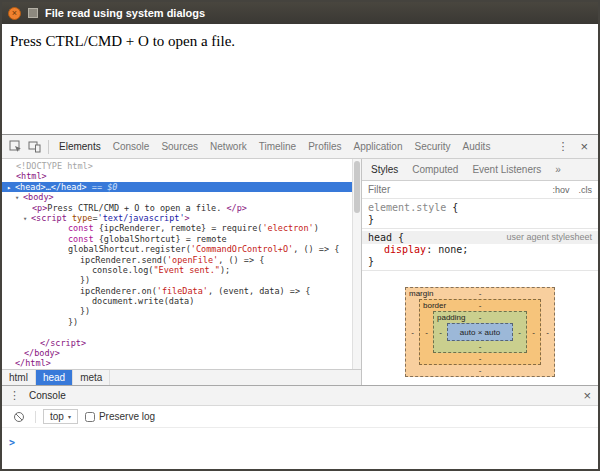  I want to click on page-text: Press CTRL/CMD + O to open a file., so click(300, 42).